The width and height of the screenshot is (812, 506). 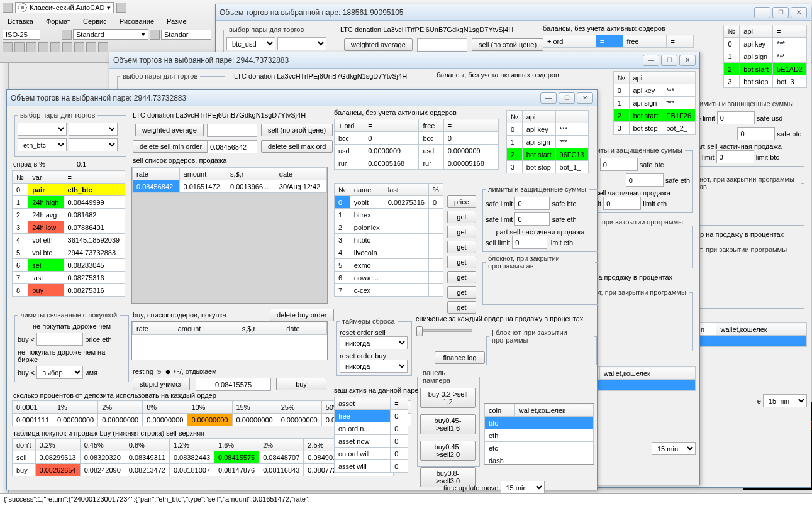 What do you see at coordinates (539, 434) in the screenshot?
I see `wallet-list: coinwallet,кошелек btcethetcdash` at bounding box center [539, 434].